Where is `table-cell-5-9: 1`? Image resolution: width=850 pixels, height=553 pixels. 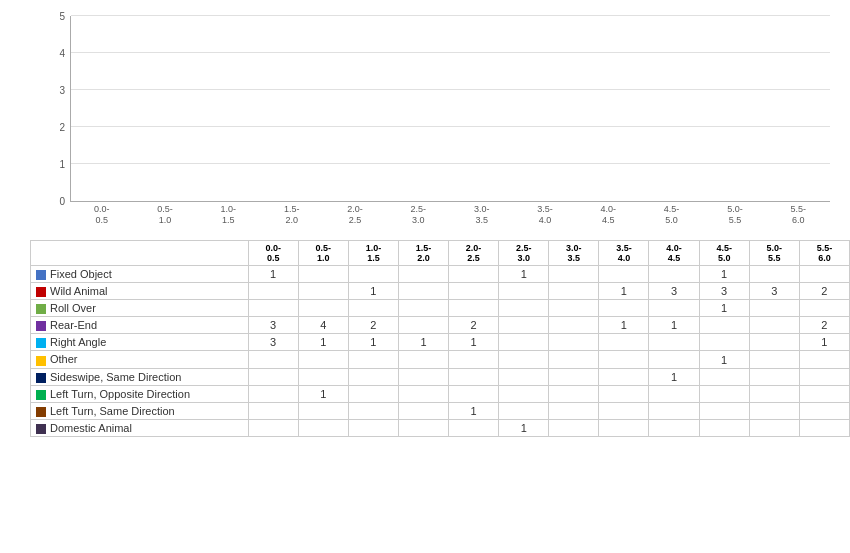 table-cell-5-9: 1 is located at coordinates (724, 360).